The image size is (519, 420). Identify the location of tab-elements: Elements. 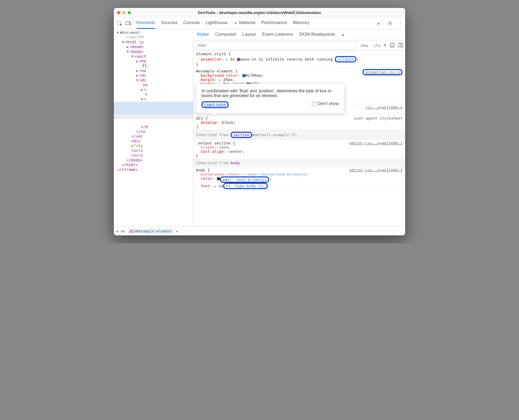
(146, 23).